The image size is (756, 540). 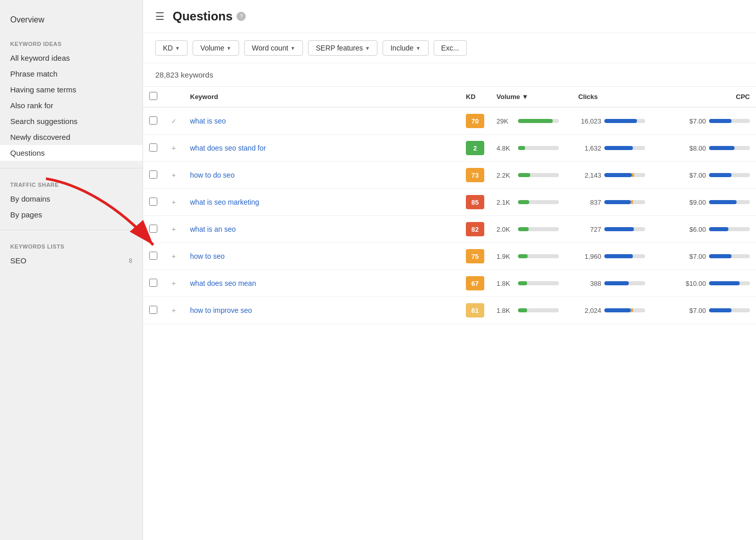 What do you see at coordinates (270, 48) in the screenshot?
I see `filter-word-count-label: Word count` at bounding box center [270, 48].